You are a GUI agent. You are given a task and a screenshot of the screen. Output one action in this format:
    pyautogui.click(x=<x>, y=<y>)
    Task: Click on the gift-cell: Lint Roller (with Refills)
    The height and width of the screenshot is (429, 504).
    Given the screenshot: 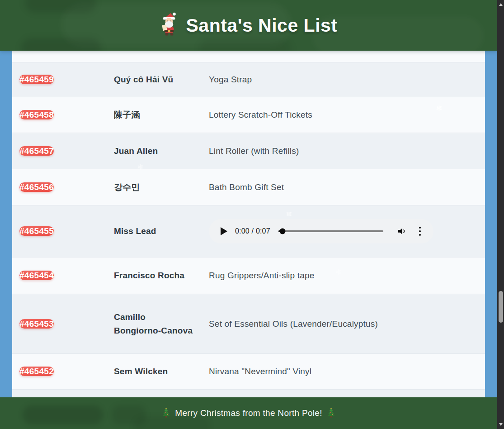 What is the action you would take?
    pyautogui.click(x=344, y=151)
    